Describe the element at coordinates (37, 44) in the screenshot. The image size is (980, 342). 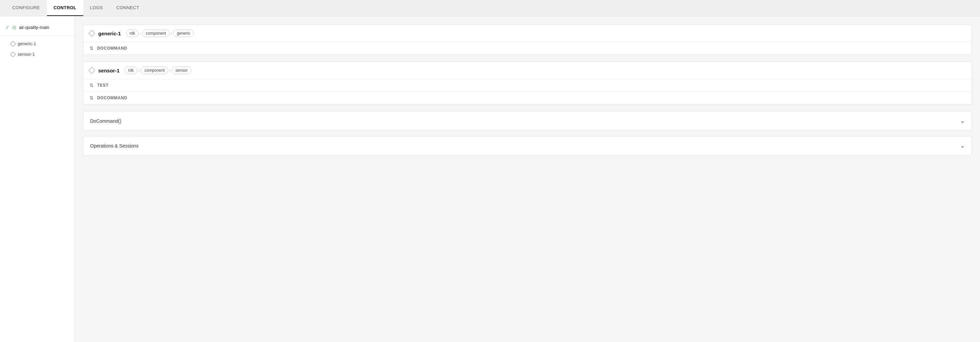
I see `sidebar-item-generic-1: generic-1` at that location.